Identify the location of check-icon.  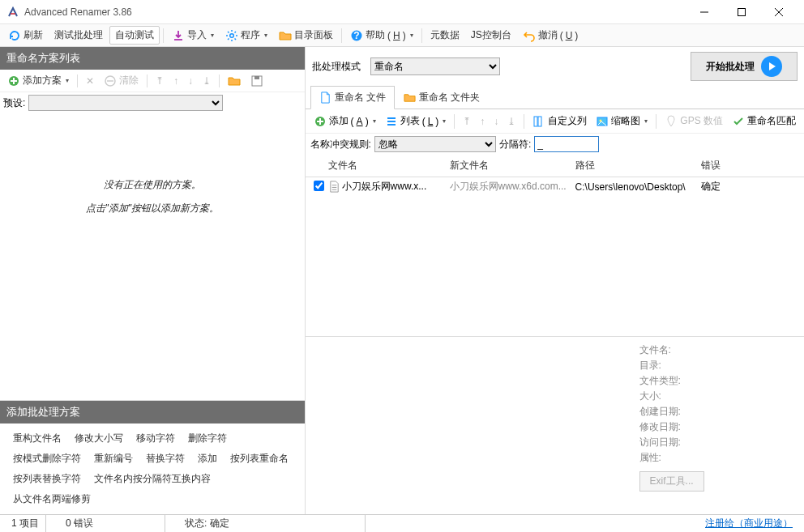
(738, 121).